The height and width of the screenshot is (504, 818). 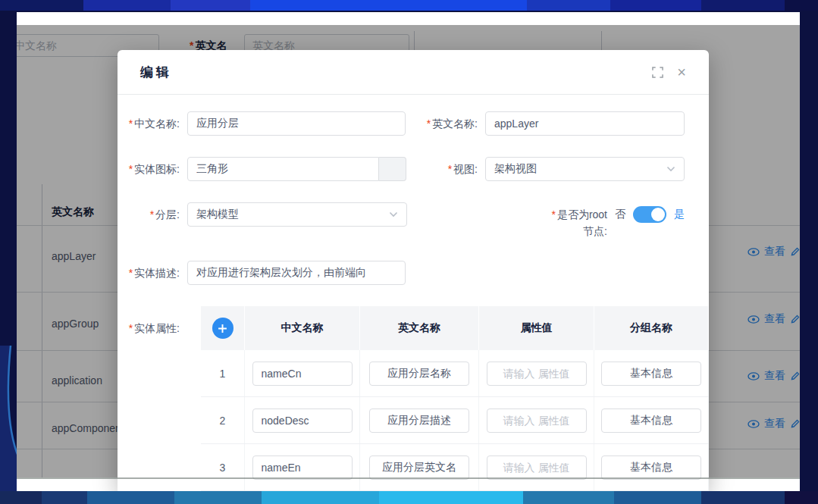 What do you see at coordinates (658, 73) in the screenshot?
I see `fullscreen-icon` at bounding box center [658, 73].